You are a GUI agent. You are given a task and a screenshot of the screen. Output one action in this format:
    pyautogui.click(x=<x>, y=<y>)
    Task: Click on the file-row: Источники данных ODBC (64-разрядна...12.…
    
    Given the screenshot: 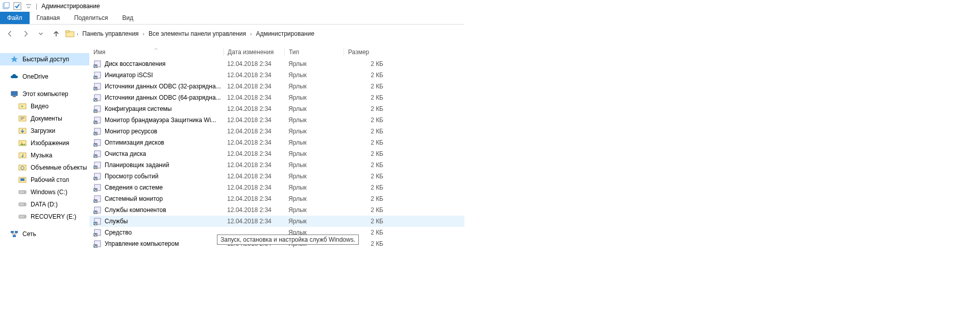 What is the action you would take?
    pyautogui.click(x=277, y=98)
    